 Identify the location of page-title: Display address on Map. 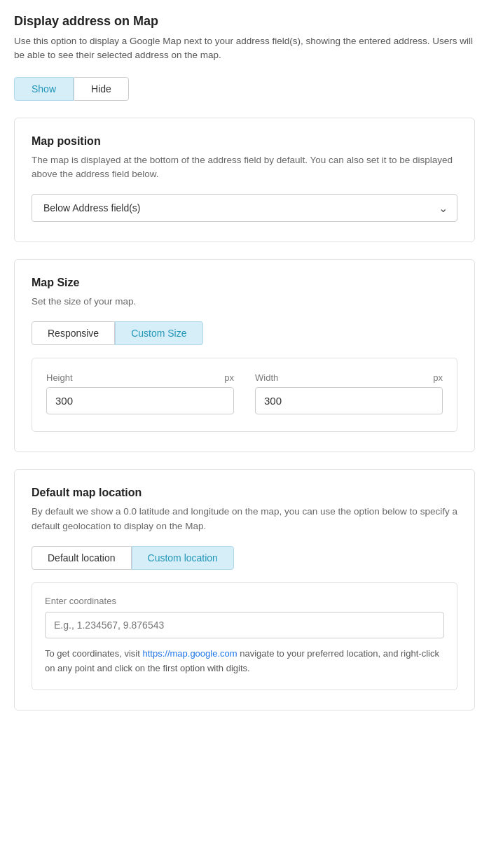
(245, 21).